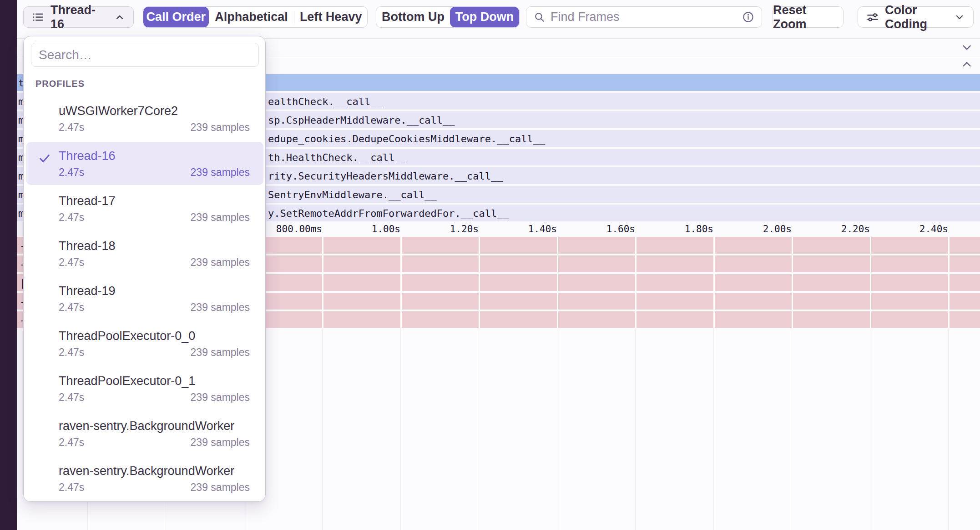 This screenshot has width=980, height=530. I want to click on time-axis-tick-label: 1.60s, so click(621, 229).